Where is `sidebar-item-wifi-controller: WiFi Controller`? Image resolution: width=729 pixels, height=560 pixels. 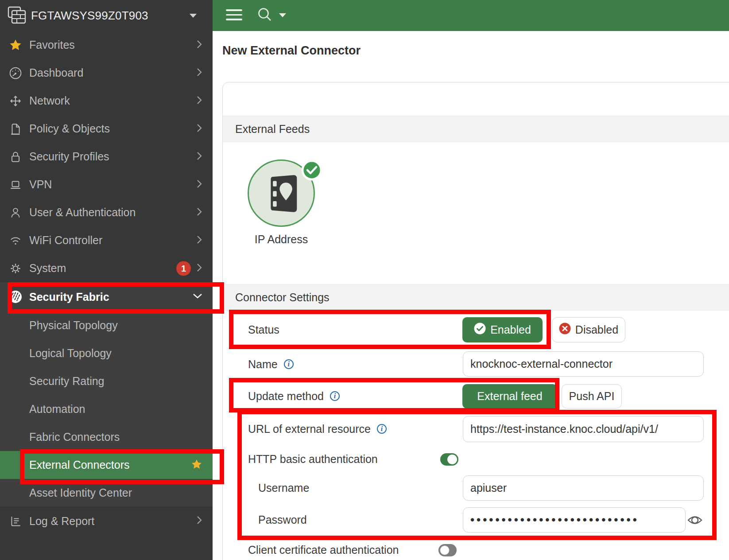
sidebar-item-wifi-controller: WiFi Controller is located at coordinates (106, 240).